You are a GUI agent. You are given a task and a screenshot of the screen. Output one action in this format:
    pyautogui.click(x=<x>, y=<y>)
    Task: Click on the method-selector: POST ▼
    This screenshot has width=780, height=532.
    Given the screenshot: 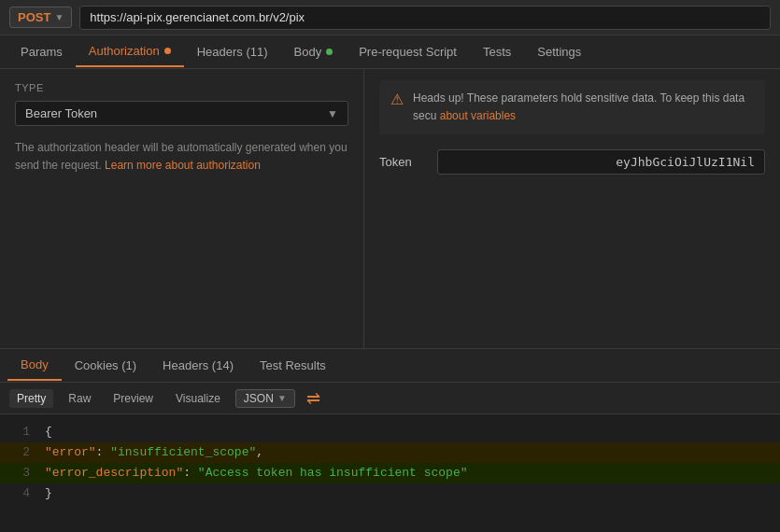 What is the action you would take?
    pyautogui.click(x=41, y=17)
    